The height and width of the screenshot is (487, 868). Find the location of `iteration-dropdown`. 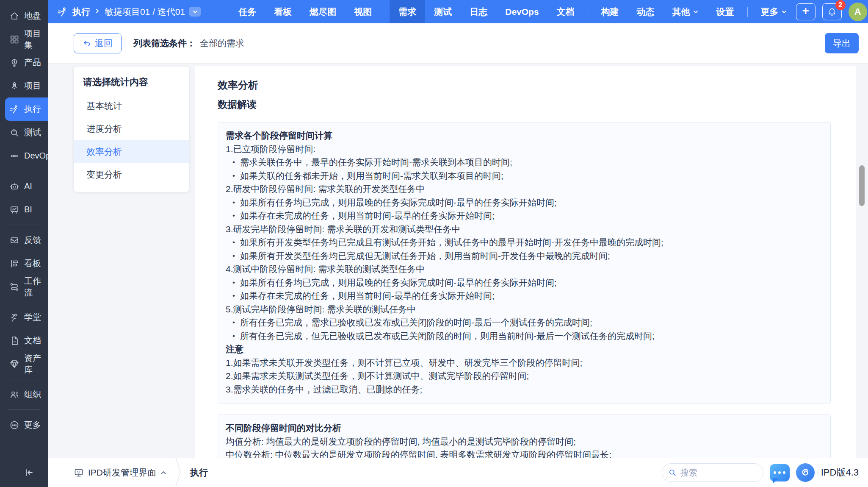

iteration-dropdown is located at coordinates (195, 12).